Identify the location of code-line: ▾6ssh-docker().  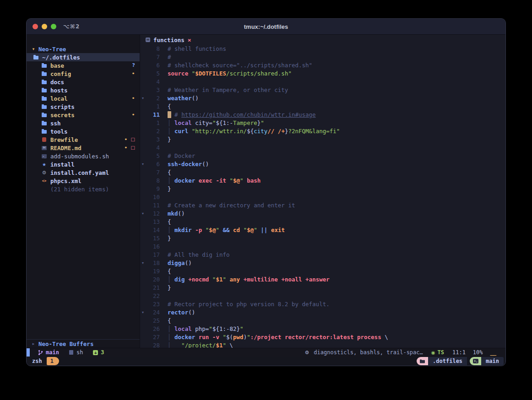
(323, 164).